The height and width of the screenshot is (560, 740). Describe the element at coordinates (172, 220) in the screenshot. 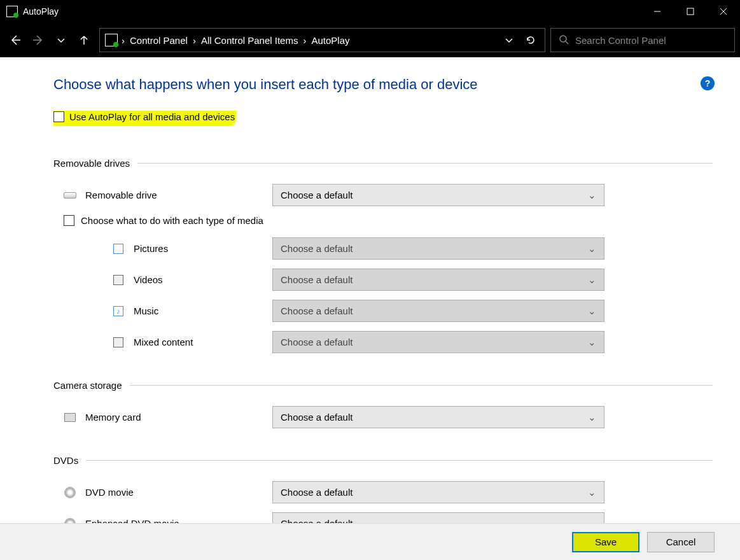

I see `choose-per-type-label: Choose what to do with each type of medi…` at that location.